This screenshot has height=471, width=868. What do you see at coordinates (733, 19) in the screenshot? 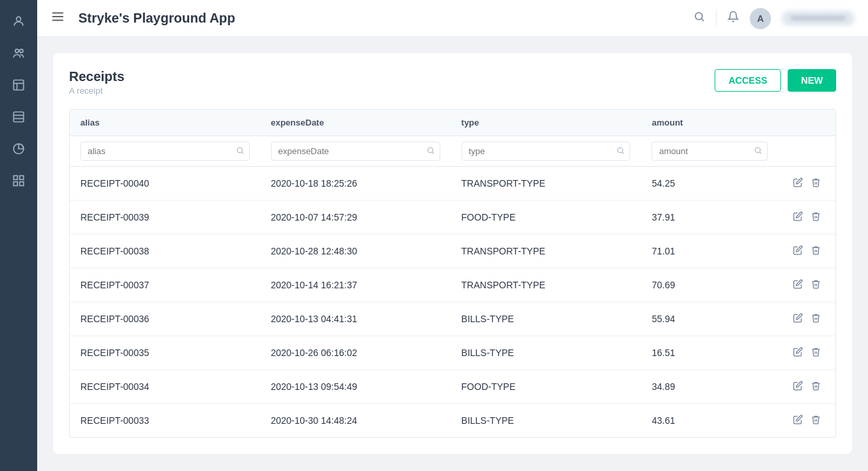
I see `notification-icon` at bounding box center [733, 19].